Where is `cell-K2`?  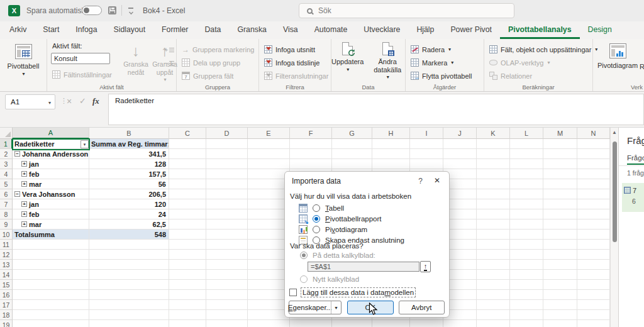
cell-K2 is located at coordinates (493, 154).